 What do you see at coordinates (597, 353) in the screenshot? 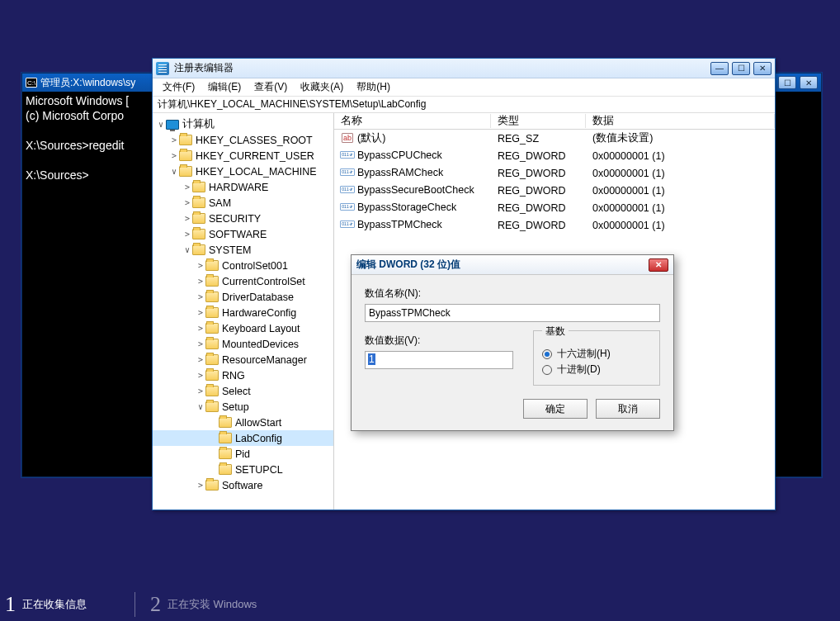
I see `radio-hex-row: 十六进制(H)` at bounding box center [597, 353].